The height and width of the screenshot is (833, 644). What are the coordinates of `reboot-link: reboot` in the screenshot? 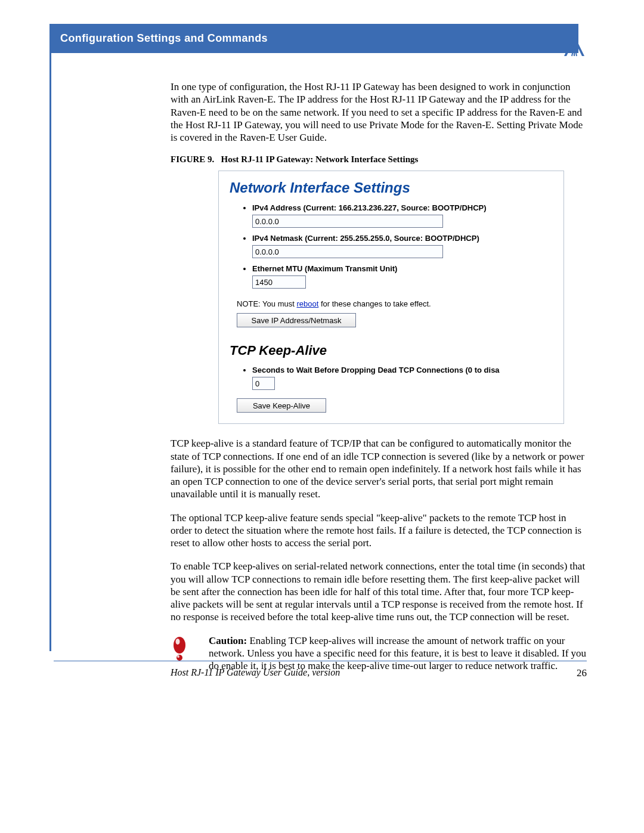 It's located at (308, 304).